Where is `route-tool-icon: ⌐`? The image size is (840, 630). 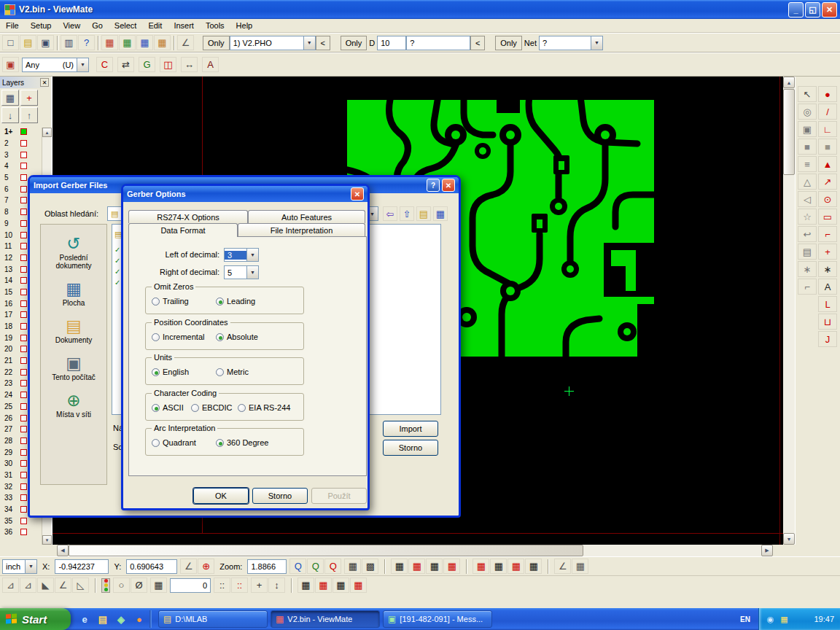 route-tool-icon: ⌐ is located at coordinates (828, 234).